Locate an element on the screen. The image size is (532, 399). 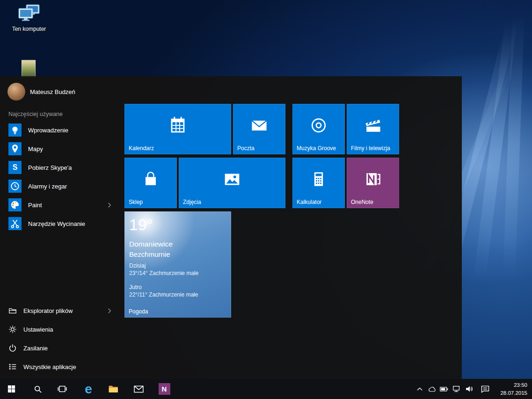
clock-date: 28.07.2015 is located at coordinates (514, 393).